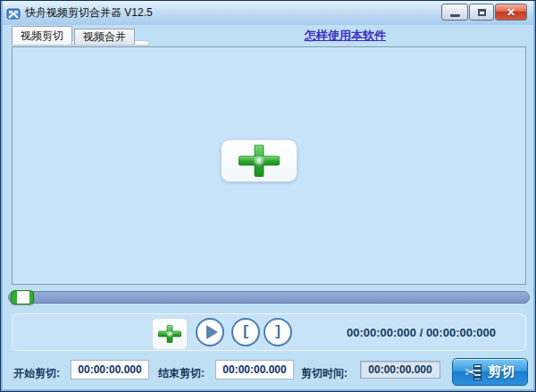 Image resolution: width=536 pixels, height=392 pixels. Describe the element at coordinates (73, 36) in the screenshot. I see `tab-strip: 视频剪切 视频合并` at that location.